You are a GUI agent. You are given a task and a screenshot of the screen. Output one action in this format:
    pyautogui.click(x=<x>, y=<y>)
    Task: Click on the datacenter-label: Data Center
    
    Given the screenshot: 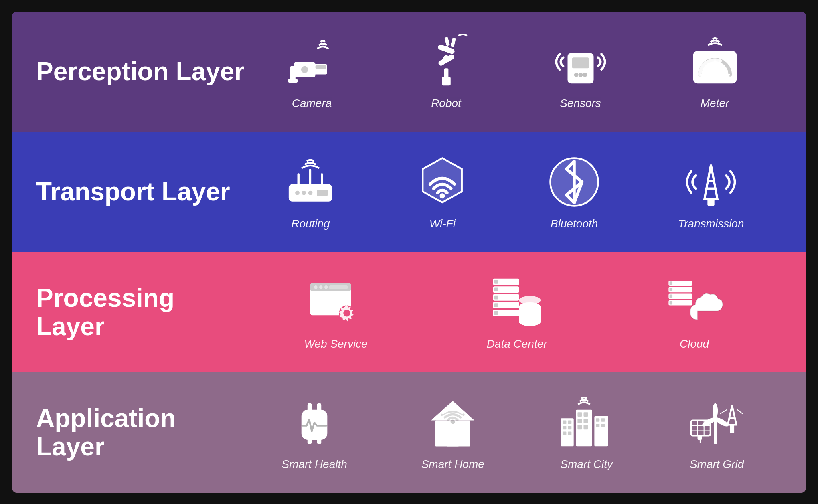 What is the action you would take?
    pyautogui.click(x=517, y=344)
    